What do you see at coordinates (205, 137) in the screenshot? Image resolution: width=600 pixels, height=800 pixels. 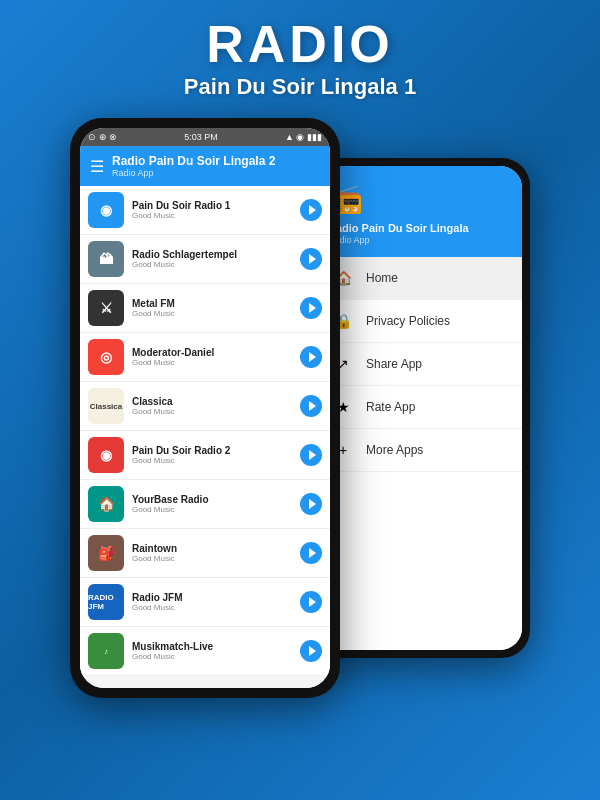 I see `status-bar: ⊙ ⊕ ⊗ 5:03 PM ▲ ◉ ▮▮▮` at bounding box center [205, 137].